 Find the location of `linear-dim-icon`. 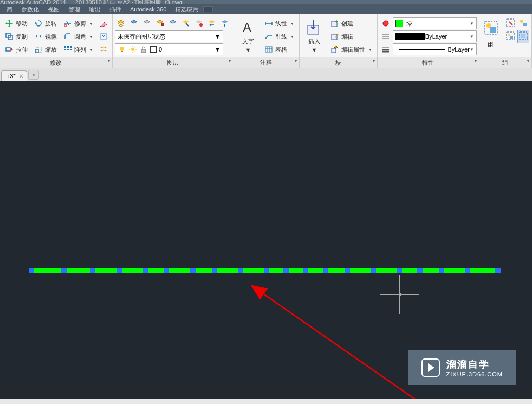

linear-dim-icon is located at coordinates (269, 23).